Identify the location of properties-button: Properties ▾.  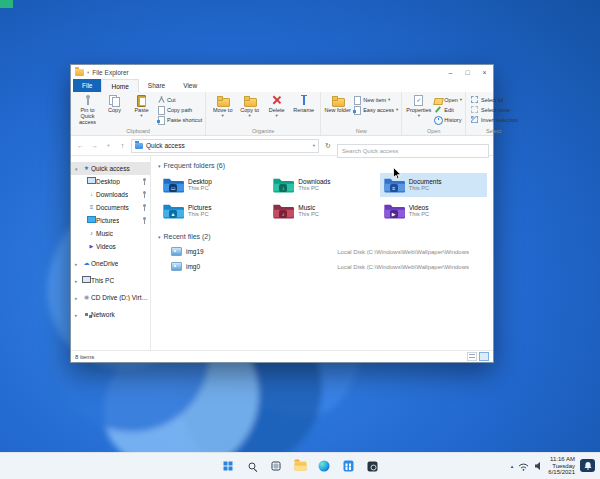
(418, 110).